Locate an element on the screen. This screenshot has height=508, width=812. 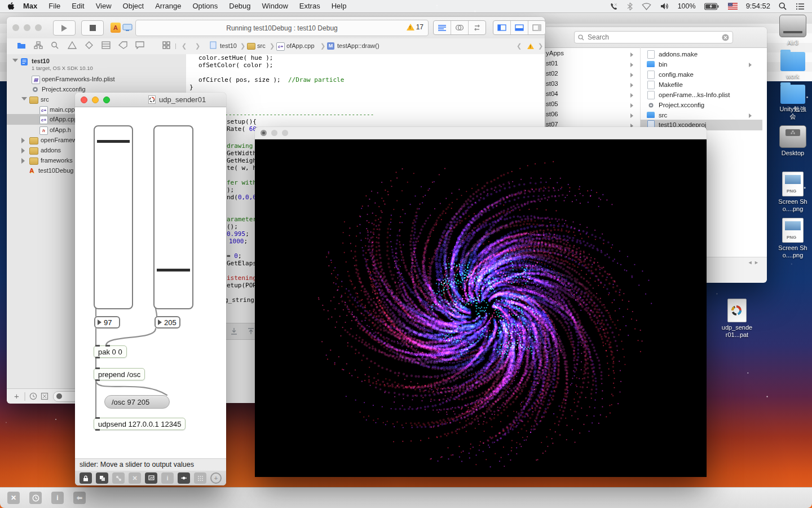
clear-search-icon is located at coordinates (725, 37).